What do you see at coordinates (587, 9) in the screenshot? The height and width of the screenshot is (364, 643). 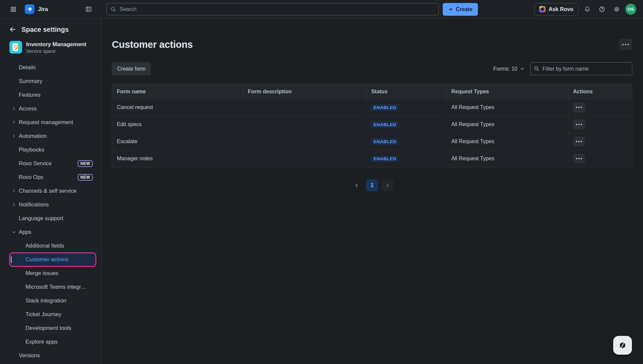 I see `bell-icon` at bounding box center [587, 9].